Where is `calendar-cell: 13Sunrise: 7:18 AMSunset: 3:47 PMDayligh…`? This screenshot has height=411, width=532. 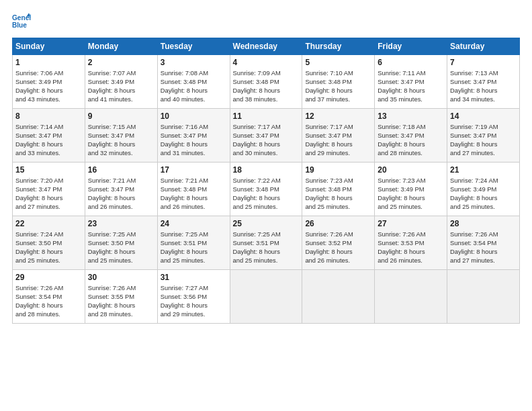
calendar-cell: 13Sunrise: 7:18 AMSunset: 3:47 PMDayligh… is located at coordinates (411, 136).